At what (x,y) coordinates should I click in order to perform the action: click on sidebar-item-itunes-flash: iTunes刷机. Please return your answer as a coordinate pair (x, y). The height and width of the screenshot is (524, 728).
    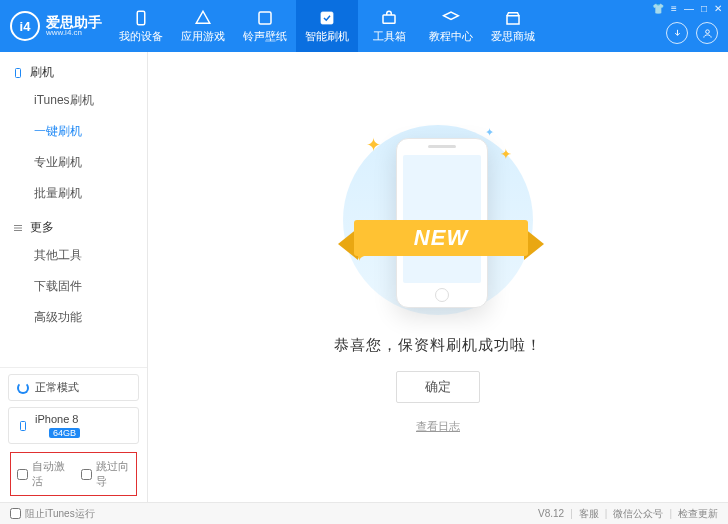
    Looking at the image, I should click on (74, 100).